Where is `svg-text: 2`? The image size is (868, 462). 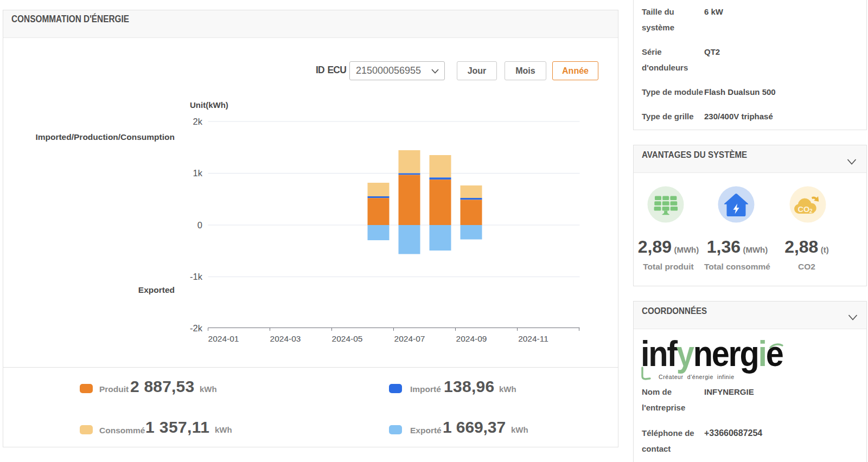 svg-text: 2 is located at coordinates (811, 211).